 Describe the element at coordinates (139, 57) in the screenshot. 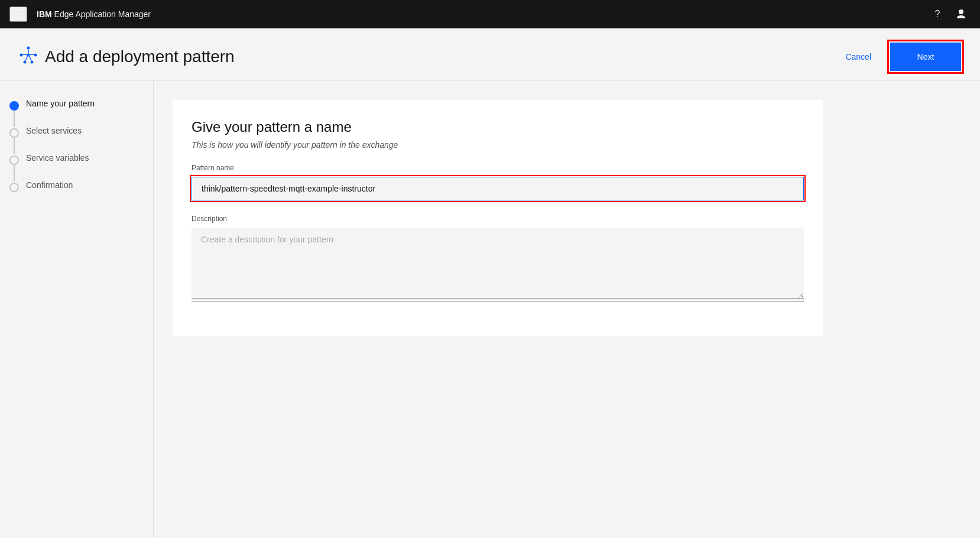

I see `page-title: Add a deployment pattern` at that location.